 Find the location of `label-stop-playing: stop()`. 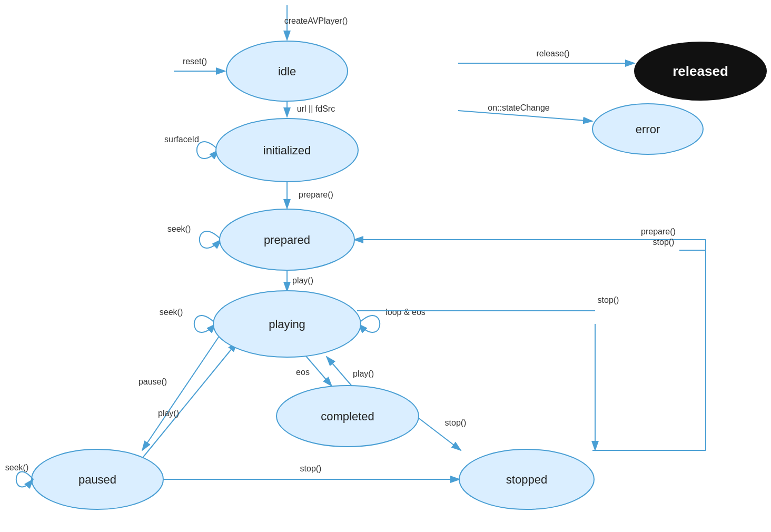

label-stop-playing: stop() is located at coordinates (609, 300).